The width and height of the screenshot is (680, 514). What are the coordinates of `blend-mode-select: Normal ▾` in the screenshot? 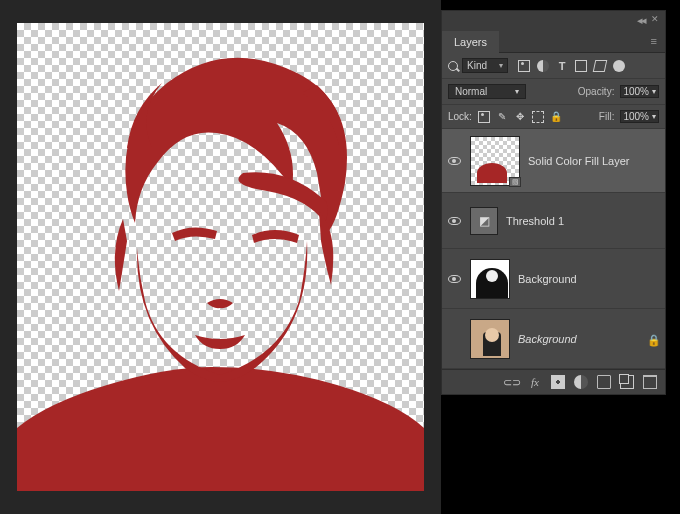 It's located at (487, 92).